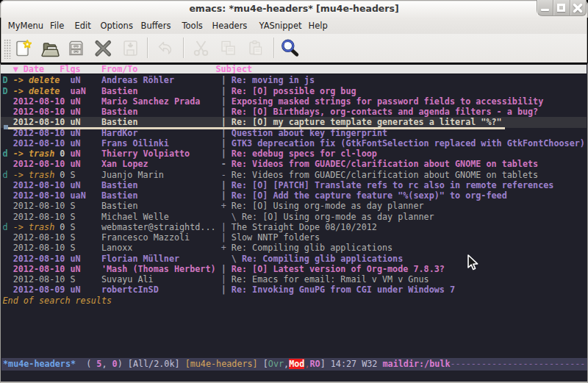 Image resolution: width=588 pixels, height=383 pixels. Describe the element at coordinates (156, 26) in the screenshot. I see `menu-buffers: Buffers` at that location.